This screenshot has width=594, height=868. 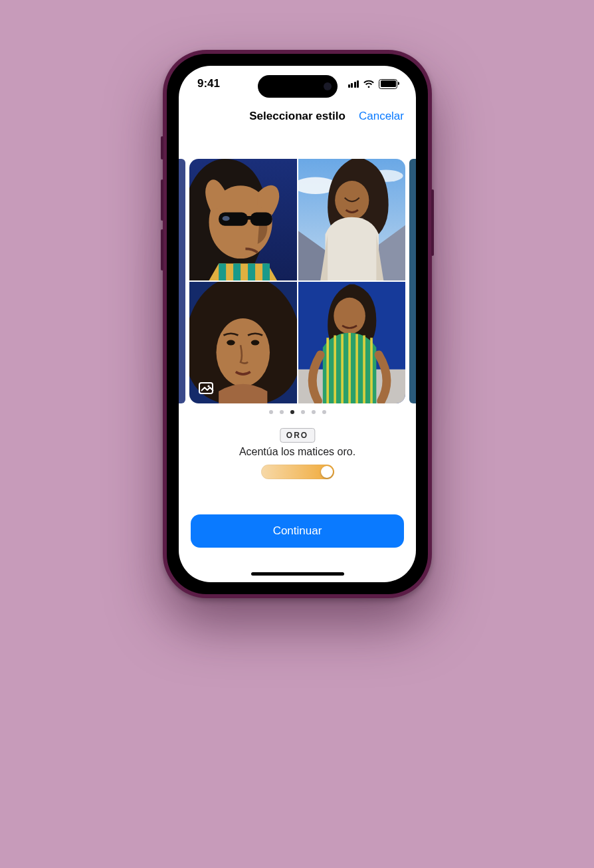 I want to click on intensity-slider, so click(x=298, y=472).